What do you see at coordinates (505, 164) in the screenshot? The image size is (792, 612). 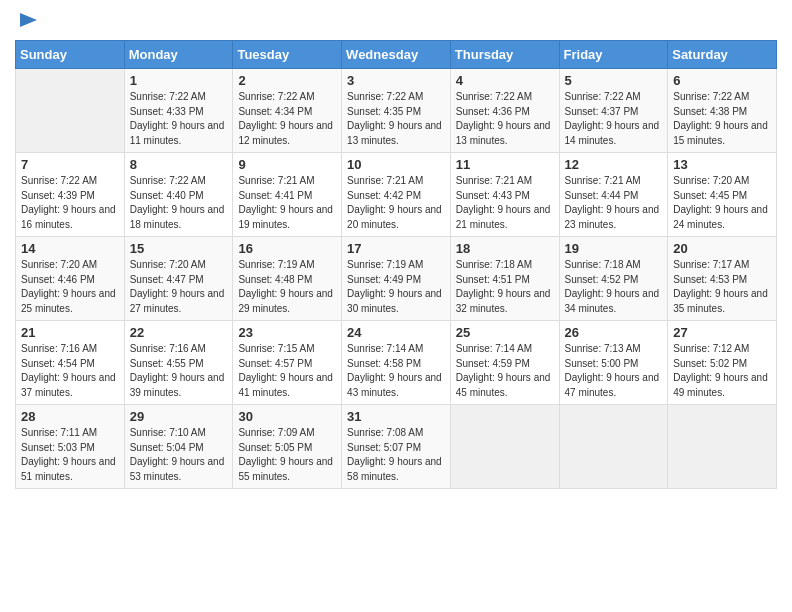 I see `day-number: 11` at bounding box center [505, 164].